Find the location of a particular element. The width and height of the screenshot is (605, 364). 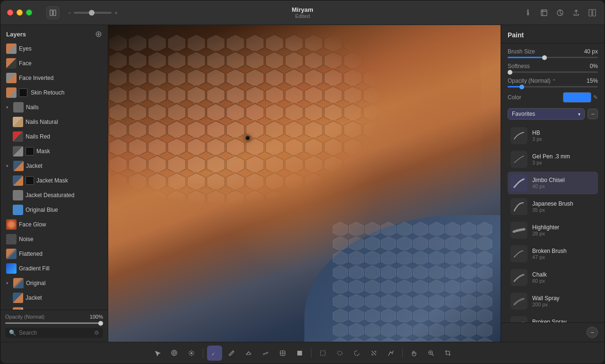

add-layer-button: ⊕ is located at coordinates (98, 34).